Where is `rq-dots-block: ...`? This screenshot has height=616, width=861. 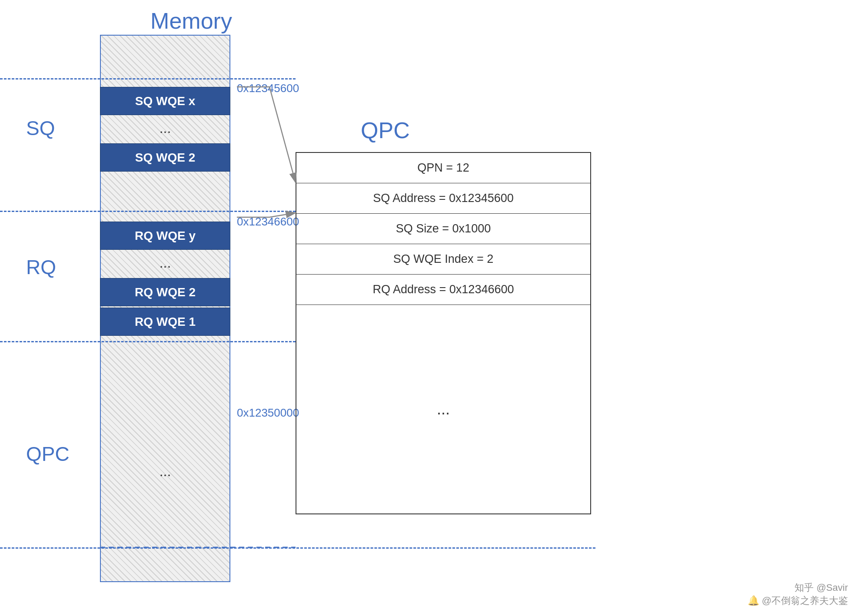 rq-dots-block: ... is located at coordinates (165, 263).